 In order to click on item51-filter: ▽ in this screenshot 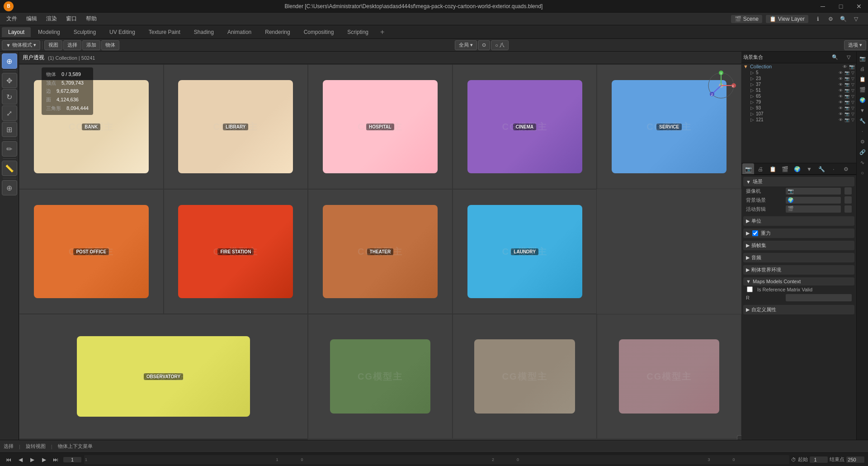, I will do `click(853, 90)`.